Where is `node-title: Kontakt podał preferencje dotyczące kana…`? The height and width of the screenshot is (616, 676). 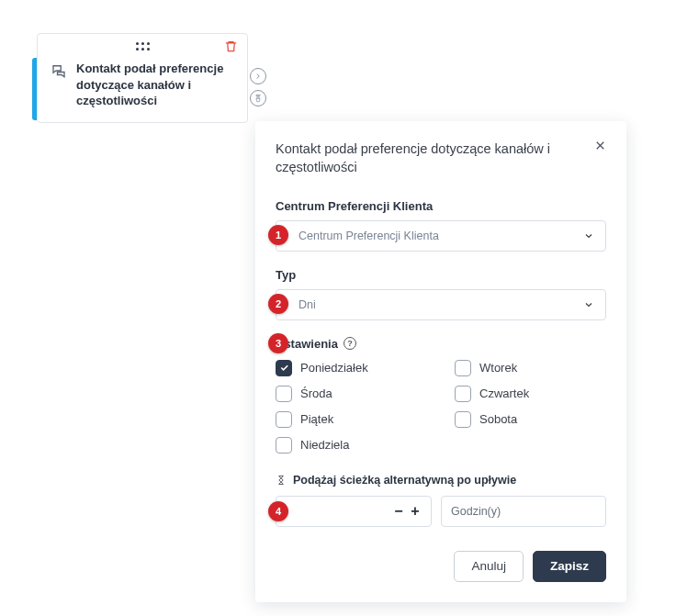
node-title: Kontakt podał preferencje dotyczące kana… is located at coordinates (155, 84).